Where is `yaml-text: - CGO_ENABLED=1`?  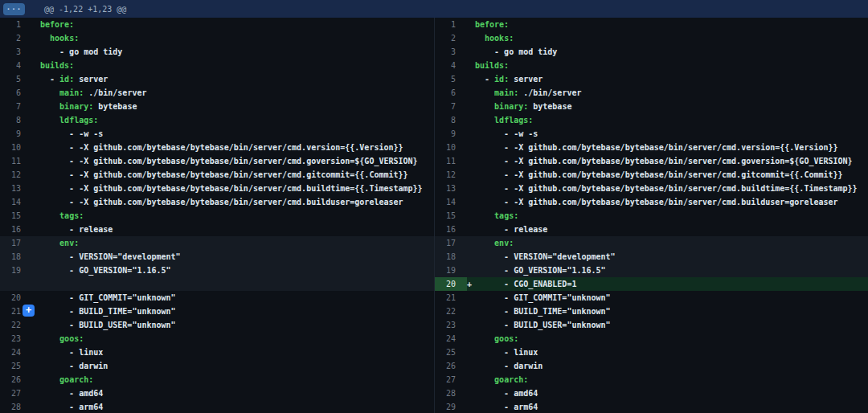
yaml-text: - CGO_ENABLED=1 is located at coordinates (526, 284).